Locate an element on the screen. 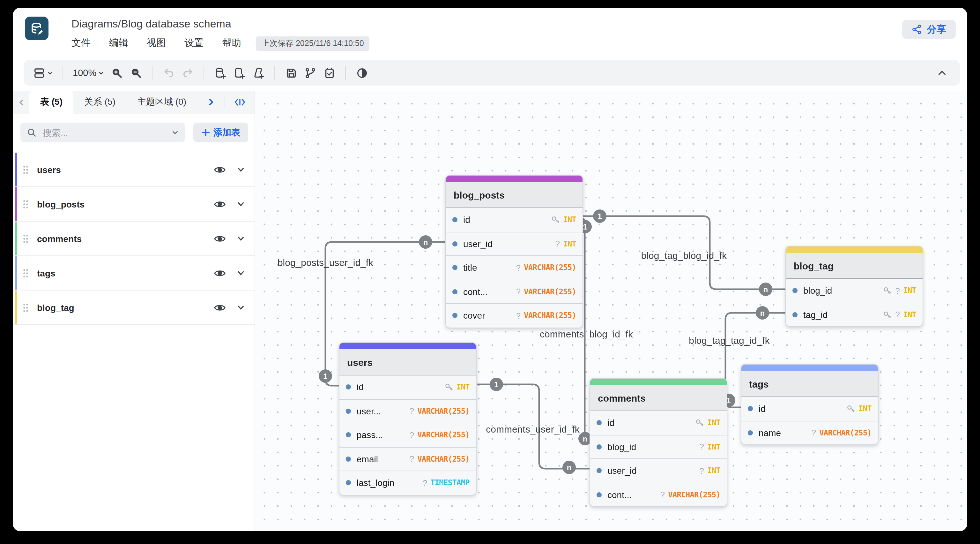 This screenshot has height=544, width=980. table-card-header: comments is located at coordinates (658, 398).